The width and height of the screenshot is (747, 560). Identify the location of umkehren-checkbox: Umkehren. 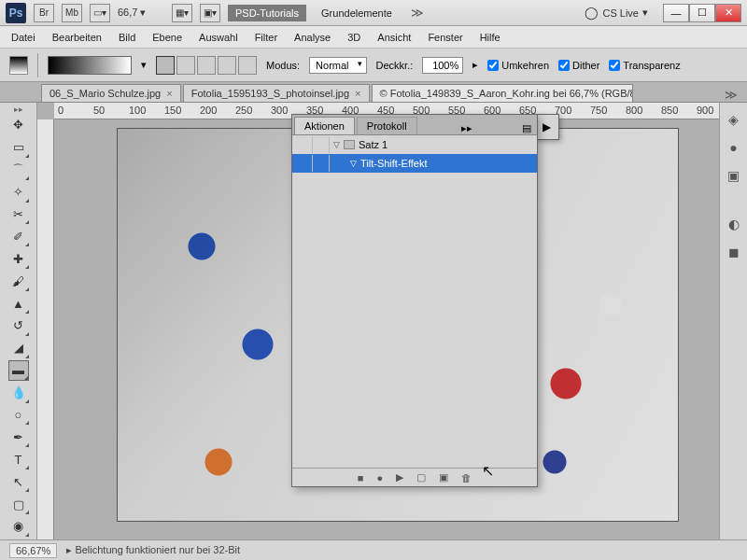
(518, 65).